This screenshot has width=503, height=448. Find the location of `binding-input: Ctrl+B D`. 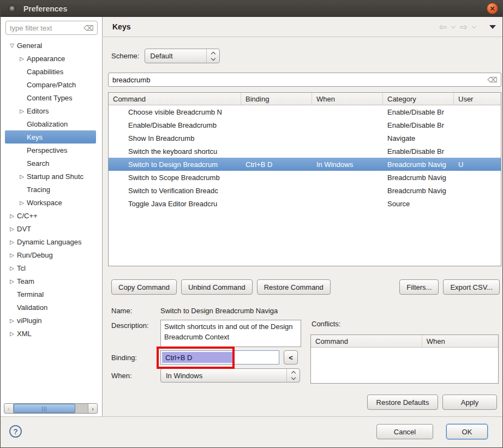

binding-input: Ctrl+B D is located at coordinates (220, 357).